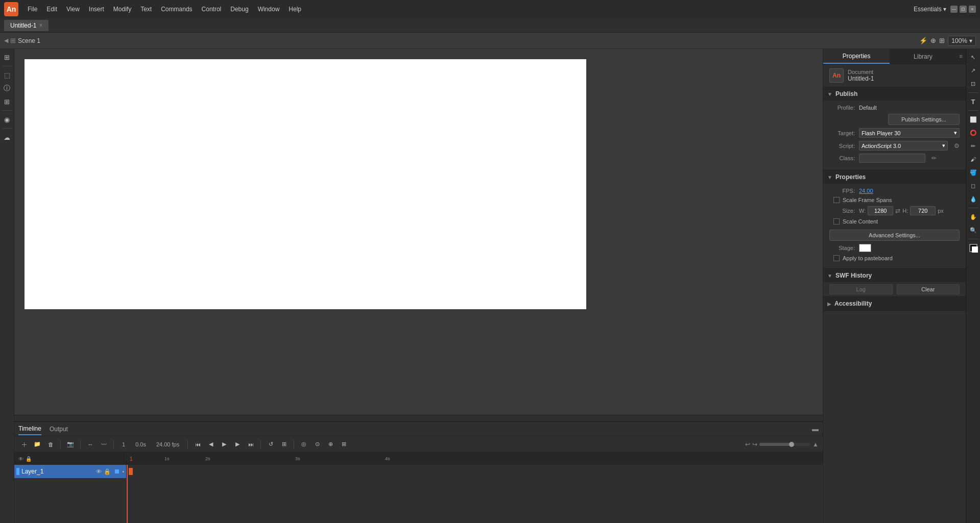 The width and height of the screenshot is (980, 523). What do you see at coordinates (104, 444) in the screenshot?
I see `motion-path-button: 〰` at bounding box center [104, 444].